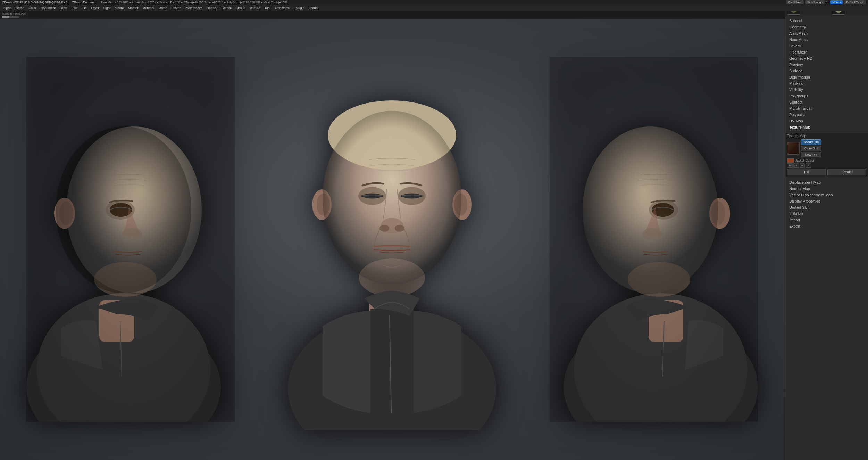 The image size is (868, 460). What do you see at coordinates (434, 8) in the screenshot?
I see `menu-bar: AlphaBrushColorDocumentDrawEditFileLayer…` at bounding box center [434, 8].